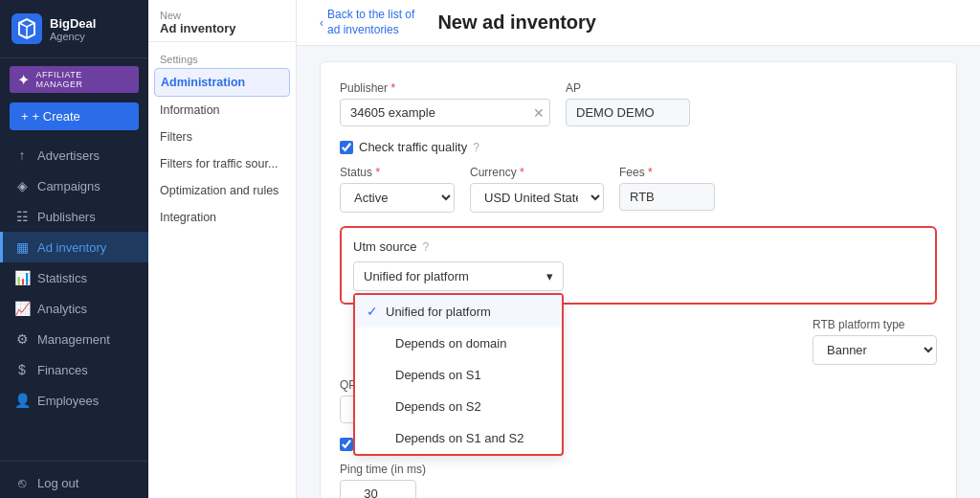 This screenshot has width=980, height=498. What do you see at coordinates (75, 339) in the screenshot?
I see `nav-management: ⚙ Management` at bounding box center [75, 339].